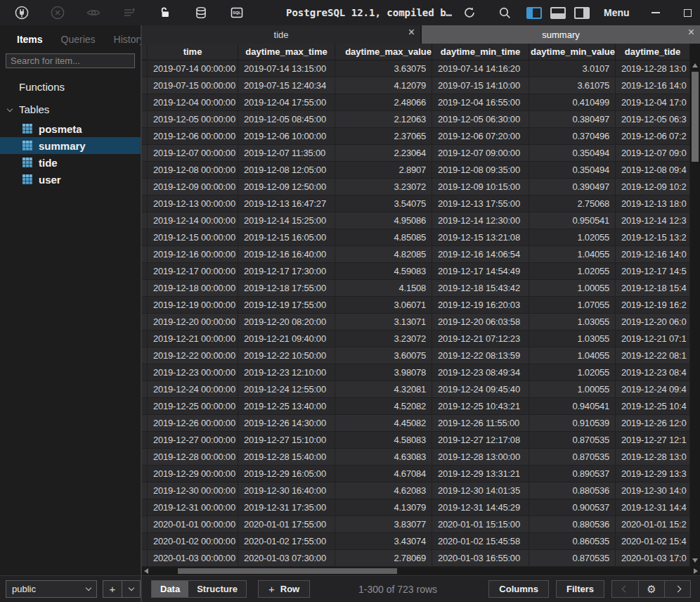  What do you see at coordinates (572, 542) in the screenshot?
I see `cell-daytime_min_value: 0.860535` at bounding box center [572, 542].